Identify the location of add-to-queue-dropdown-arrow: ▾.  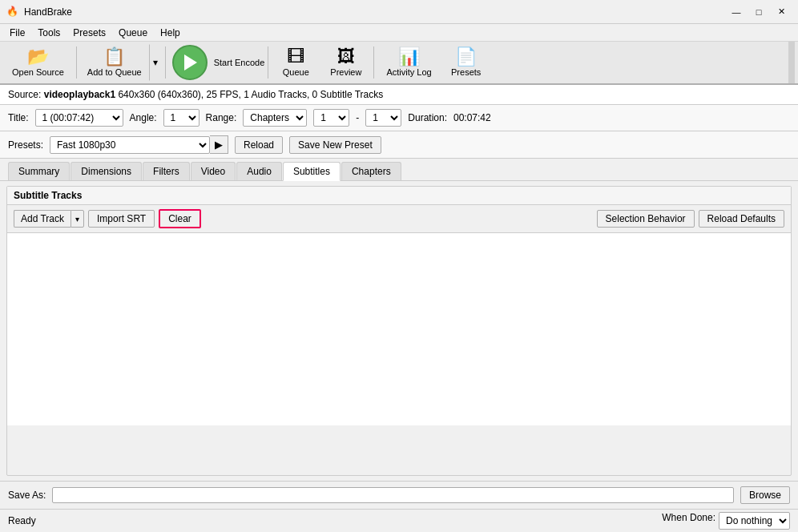
(155, 62).